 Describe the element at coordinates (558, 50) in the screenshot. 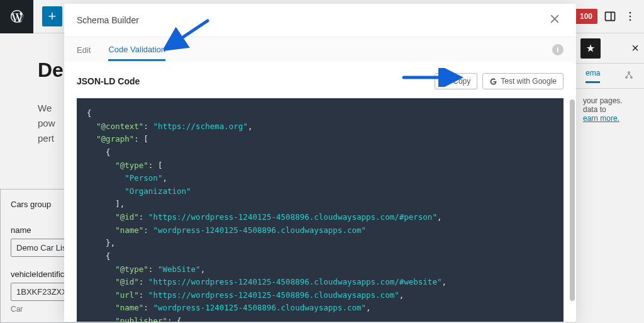

I see `info-icon: i` at that location.